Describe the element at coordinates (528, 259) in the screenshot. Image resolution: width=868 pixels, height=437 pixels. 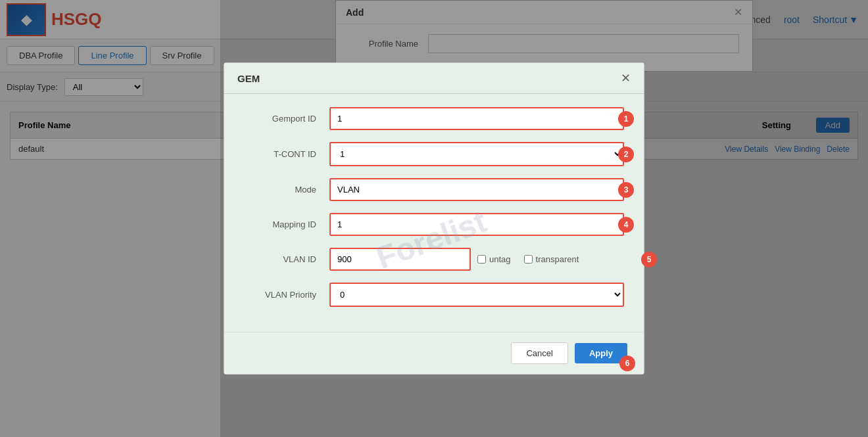
I see `vlan-options: untag transparent` at that location.